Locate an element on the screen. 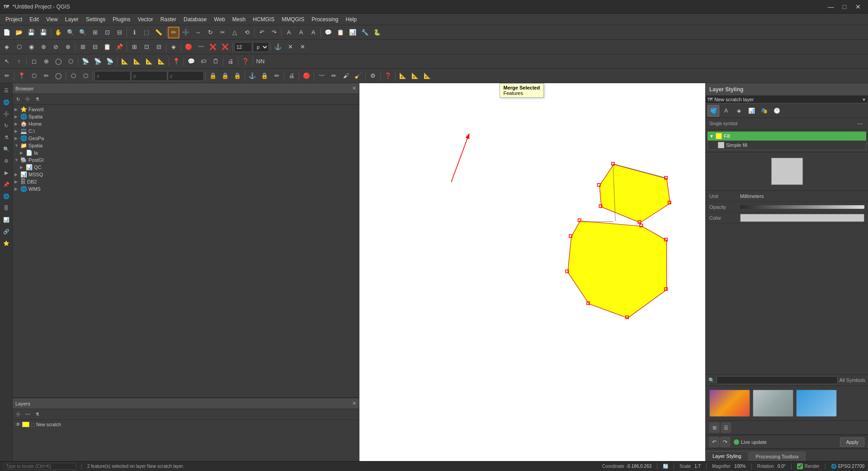  split-btn: ✂ is located at coordinates (222, 33).